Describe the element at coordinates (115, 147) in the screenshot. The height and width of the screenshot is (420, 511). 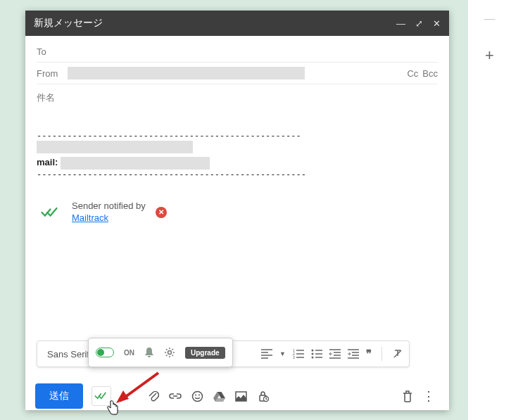
I see `signature-line-redacted` at that location.